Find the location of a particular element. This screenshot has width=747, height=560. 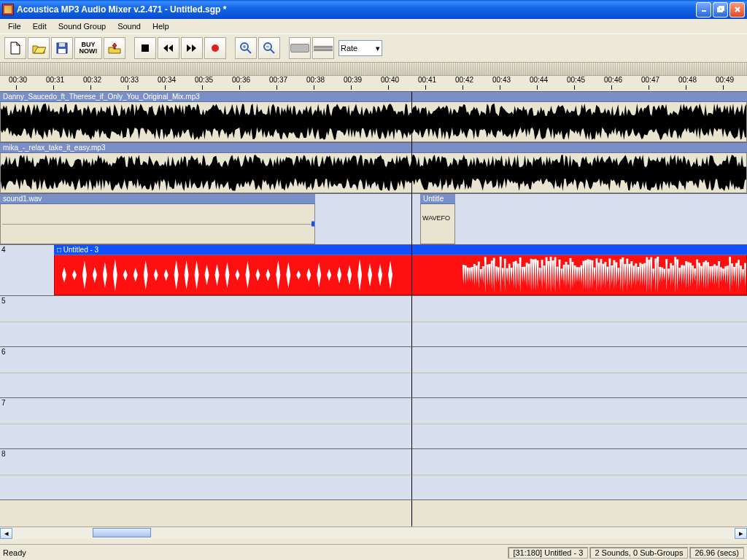

clip-mika: mika_-_relax_take_it_easy.mp3 is located at coordinates (374, 168).